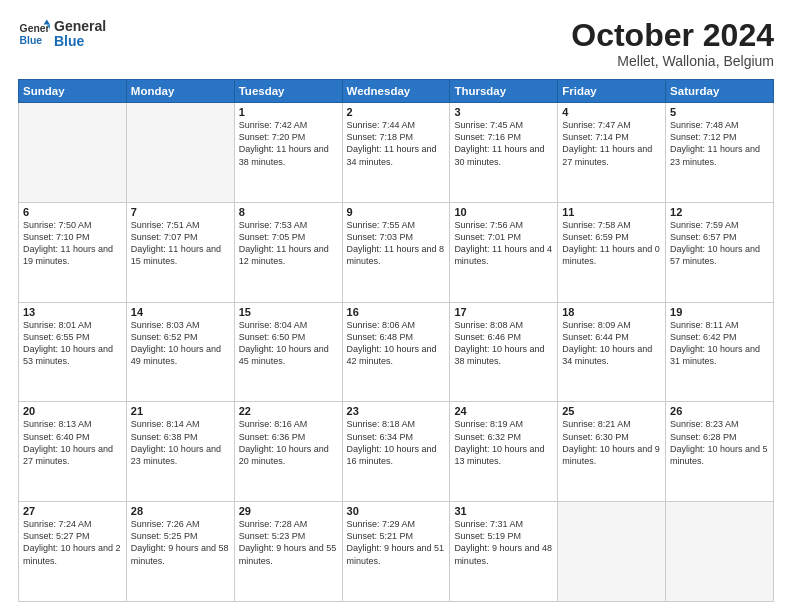 The image size is (792, 612). I want to click on day-number: 3, so click(504, 112).